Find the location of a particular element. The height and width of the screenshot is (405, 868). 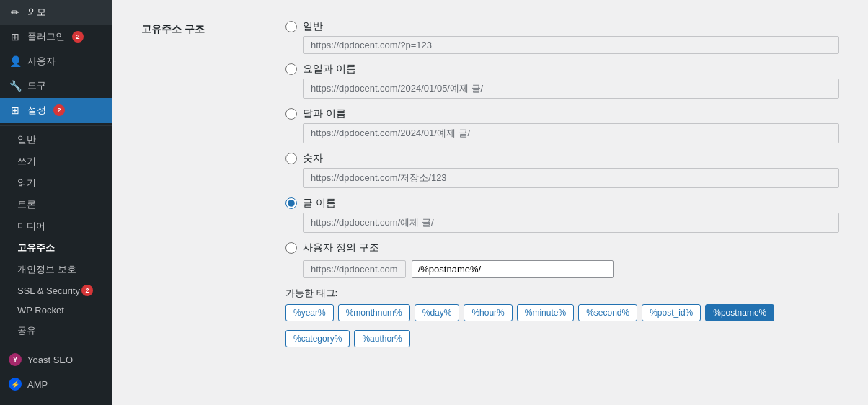

sidebar-item-users: 👤 사용자 is located at coordinates (56, 61).